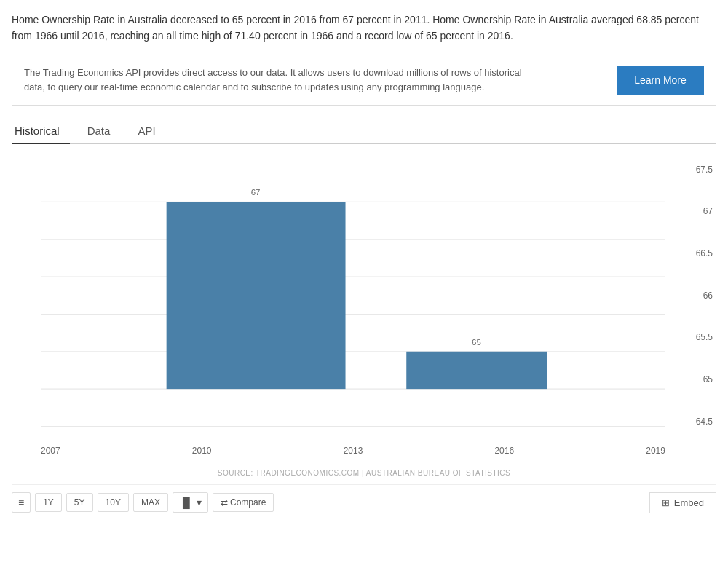 The image size is (728, 584). I want to click on y-label-665: 66.5, so click(705, 253).